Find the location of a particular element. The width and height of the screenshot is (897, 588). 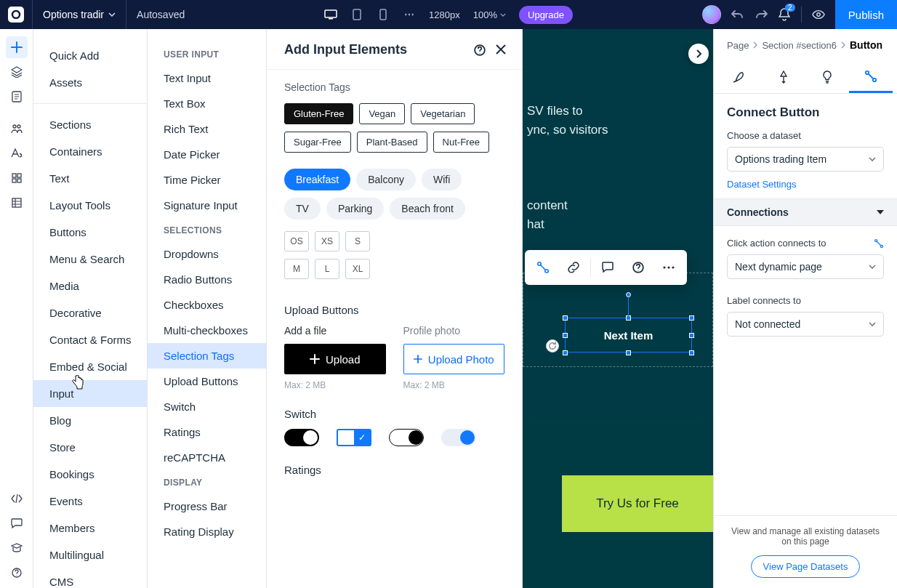

size-xl: XL is located at coordinates (358, 269).